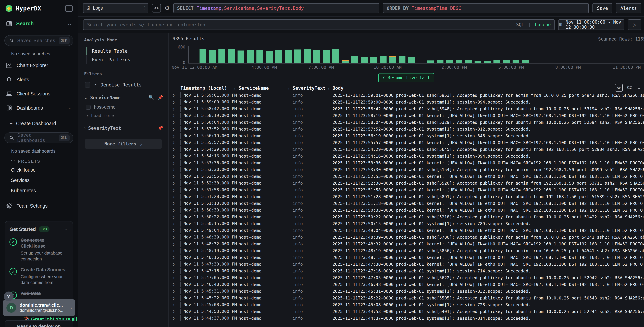 The image size is (644, 327). What do you see at coordinates (406, 78) in the screenshot?
I see `resume-live-tail-button: ⚡ Resume Live Tail` at bounding box center [406, 78].